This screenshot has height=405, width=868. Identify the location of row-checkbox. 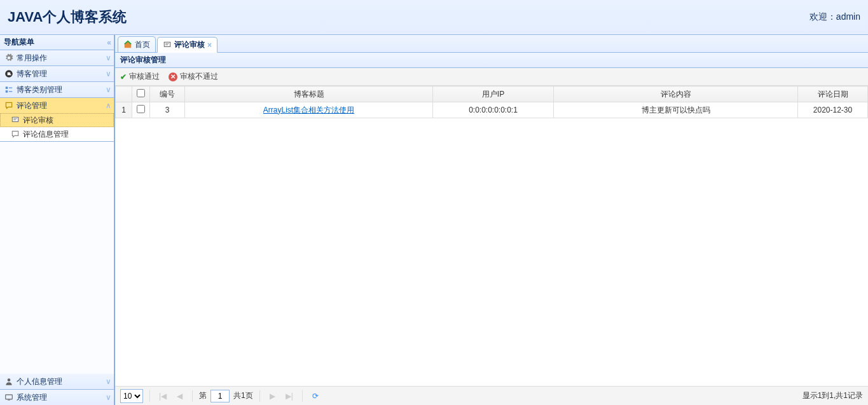
(141, 109).